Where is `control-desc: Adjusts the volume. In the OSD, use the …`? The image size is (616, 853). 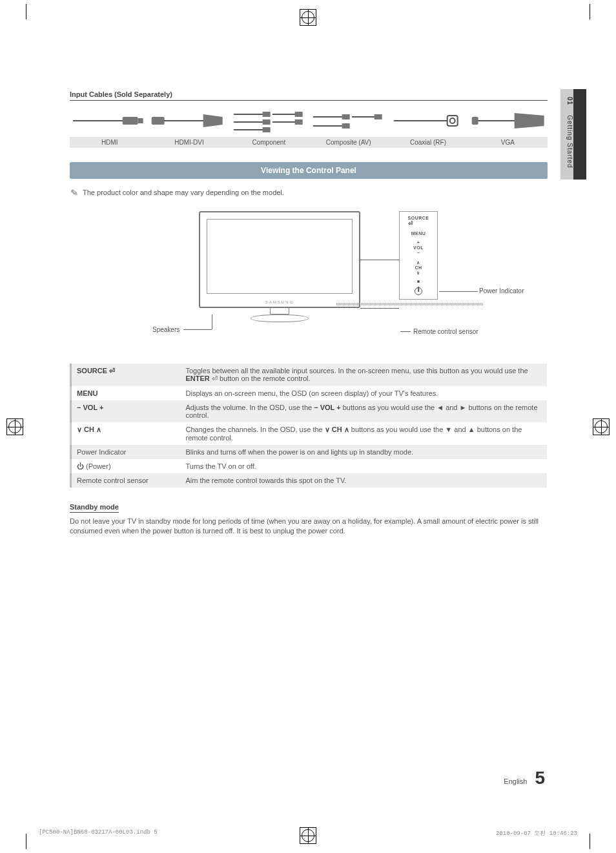 control-desc: Adjusts the volume. In the OSD, use the … is located at coordinates (364, 411).